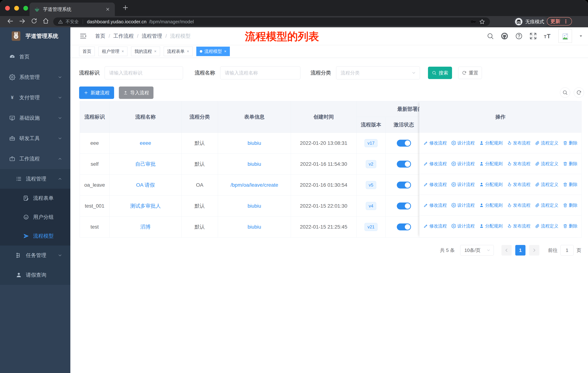  What do you see at coordinates (35, 159) in the screenshot?
I see `sidebar-item-workflow: 工作流程` at bounding box center [35, 159].